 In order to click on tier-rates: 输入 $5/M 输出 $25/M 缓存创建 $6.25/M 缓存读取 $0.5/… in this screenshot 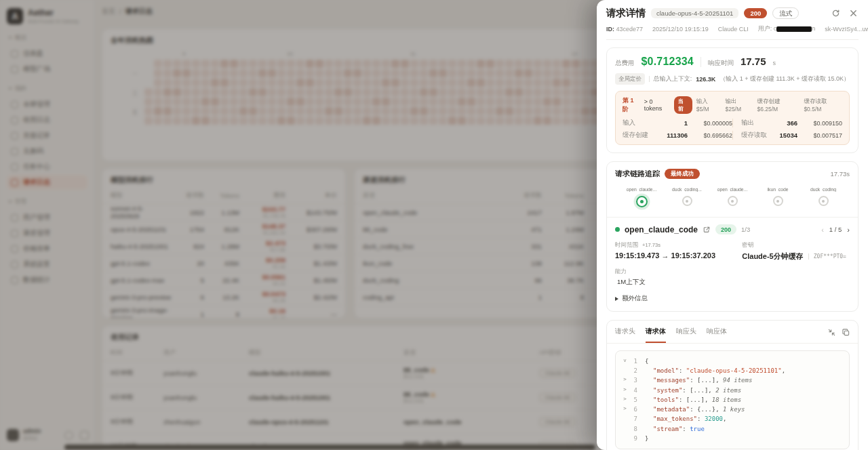, I will do `click(769, 105)`.